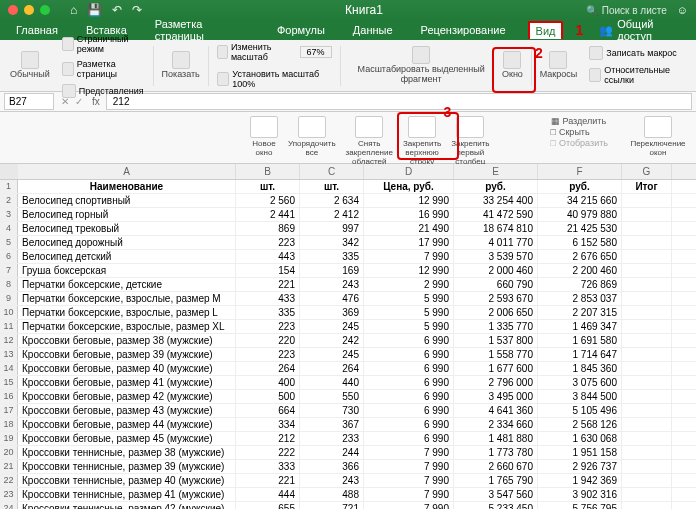 Image resolution: width=696 pixels, height=509 pixels. What do you see at coordinates (127, 172) in the screenshot?
I see `col-A: A` at bounding box center [127, 172].